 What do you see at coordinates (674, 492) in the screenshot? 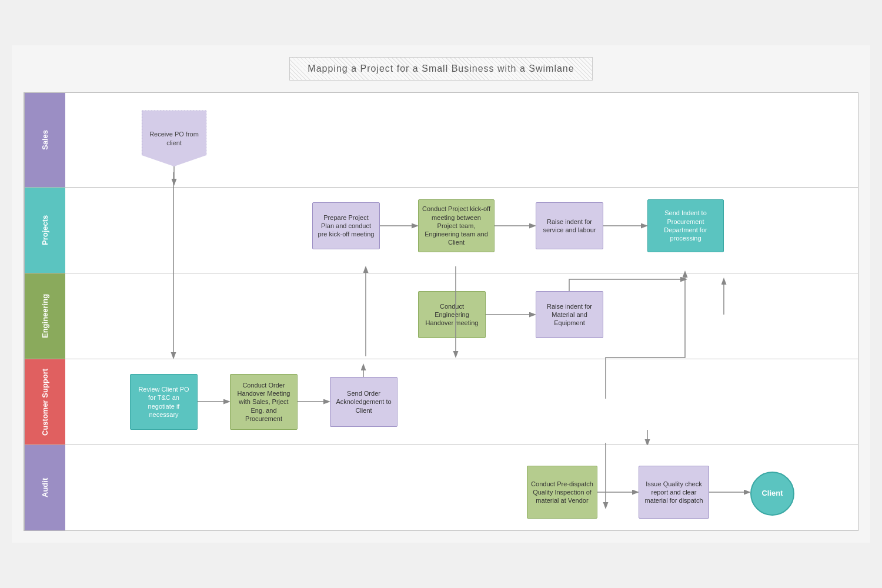
I see `node-issue-quality: Issue Quality check report and clear mat…` at bounding box center [674, 492].